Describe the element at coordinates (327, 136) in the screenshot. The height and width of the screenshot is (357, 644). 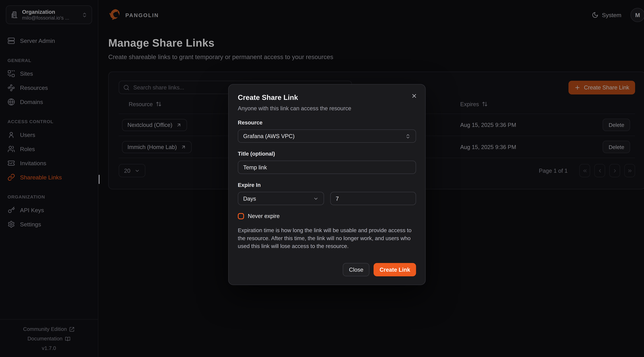
I see `resource-select: Grafana (AWS VPC)` at that location.